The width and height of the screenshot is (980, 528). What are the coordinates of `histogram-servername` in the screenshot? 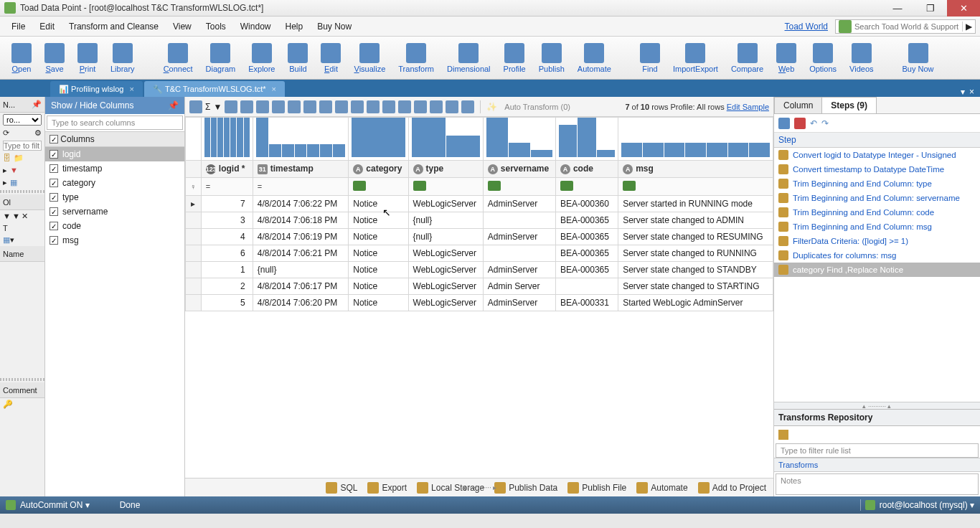 It's located at (519, 139).